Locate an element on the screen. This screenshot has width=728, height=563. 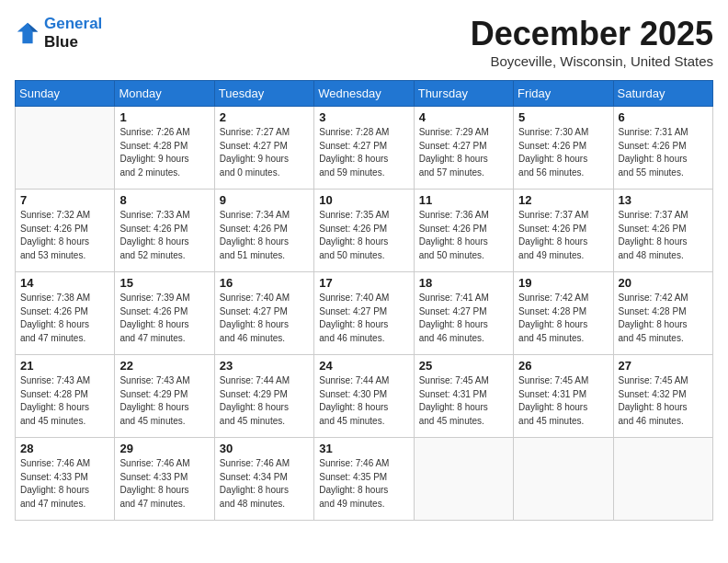
weekday-header: Thursday is located at coordinates (463, 94).